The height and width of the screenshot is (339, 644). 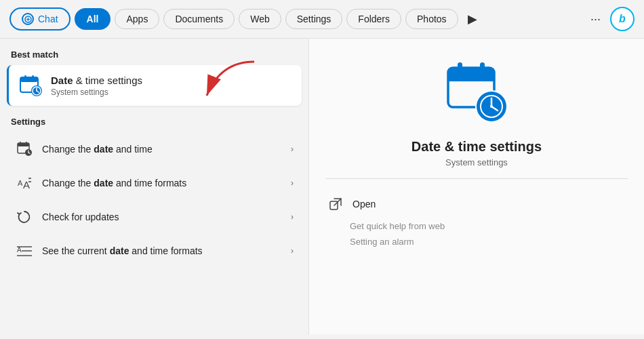 What do you see at coordinates (364, 204) in the screenshot?
I see `open-label: Open` at bounding box center [364, 204].